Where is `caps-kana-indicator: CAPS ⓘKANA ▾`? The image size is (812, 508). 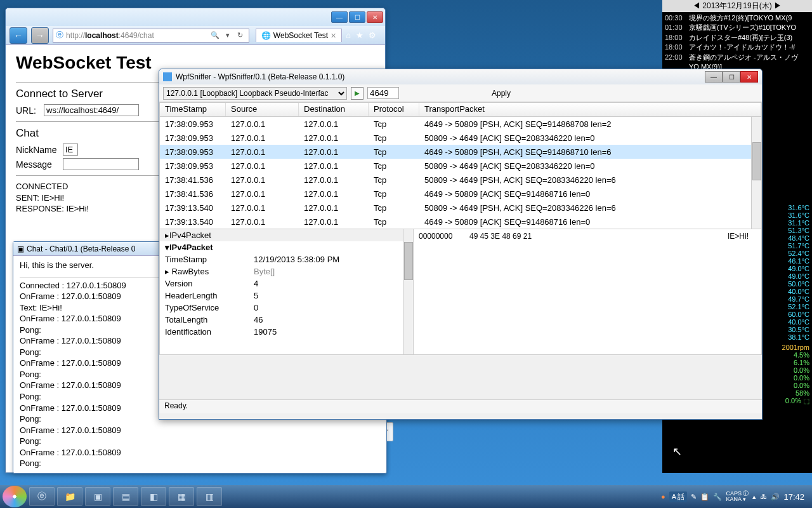 caps-kana-indicator: CAPS ⓘKANA ▾ is located at coordinates (737, 497).